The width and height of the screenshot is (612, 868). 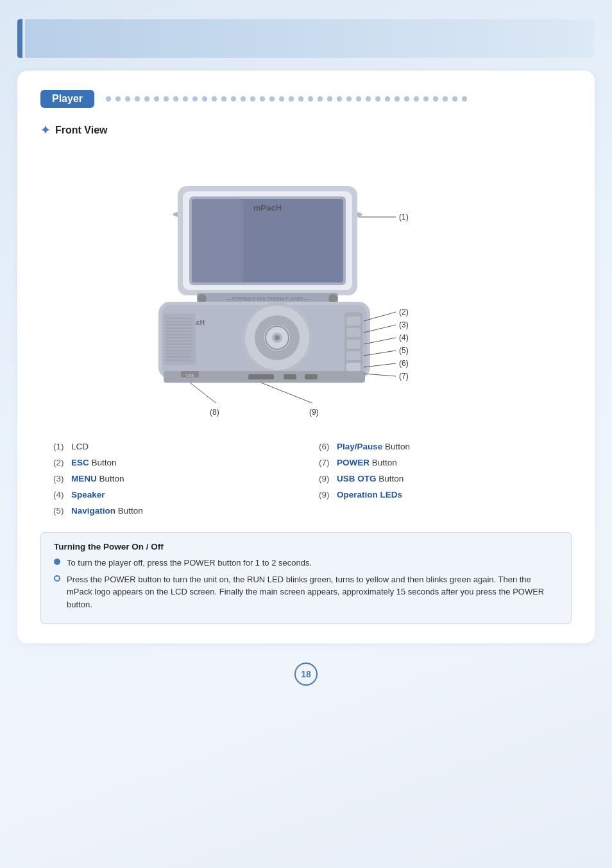 I want to click on svg-text: (5), so click(x=404, y=351).